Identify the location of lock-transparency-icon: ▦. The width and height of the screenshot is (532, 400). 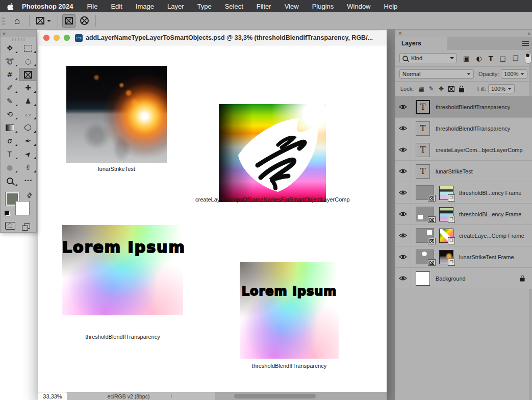
(421, 89).